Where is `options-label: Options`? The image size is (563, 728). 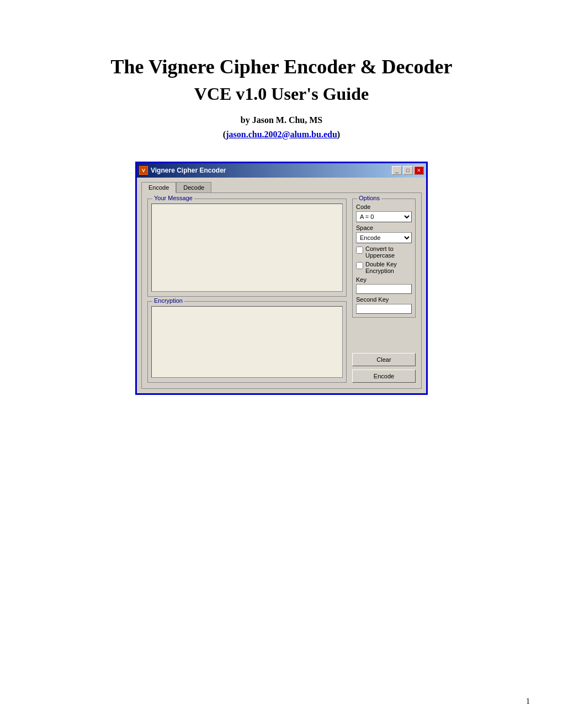 options-label: Options is located at coordinates (369, 198).